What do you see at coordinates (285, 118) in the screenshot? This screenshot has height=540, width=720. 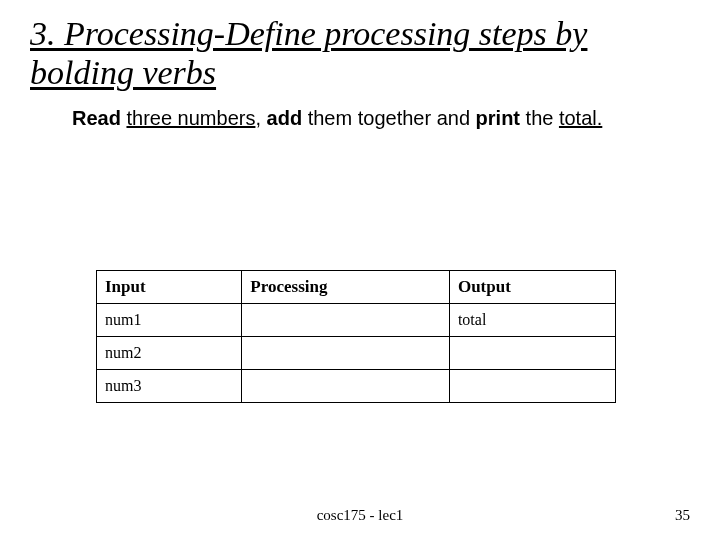 I see `instruction-fragment: add` at bounding box center [285, 118].